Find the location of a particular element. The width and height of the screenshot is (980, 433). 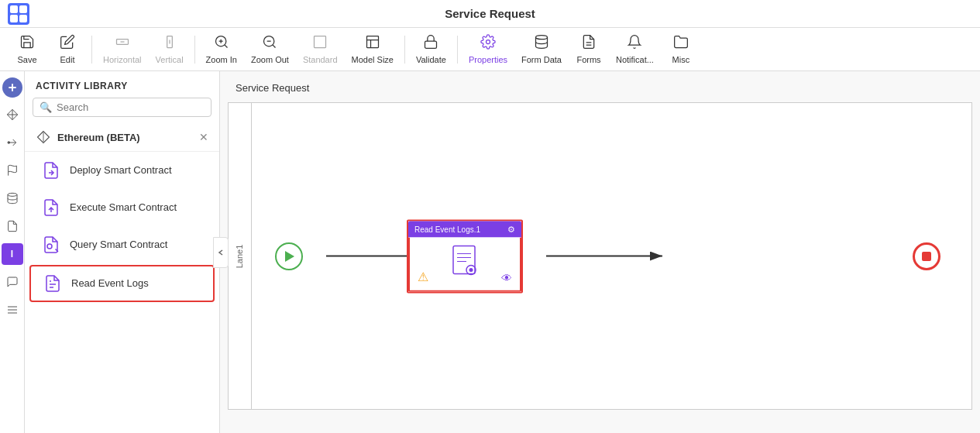

zoom-in-button: Zoom In is located at coordinates (222, 50).